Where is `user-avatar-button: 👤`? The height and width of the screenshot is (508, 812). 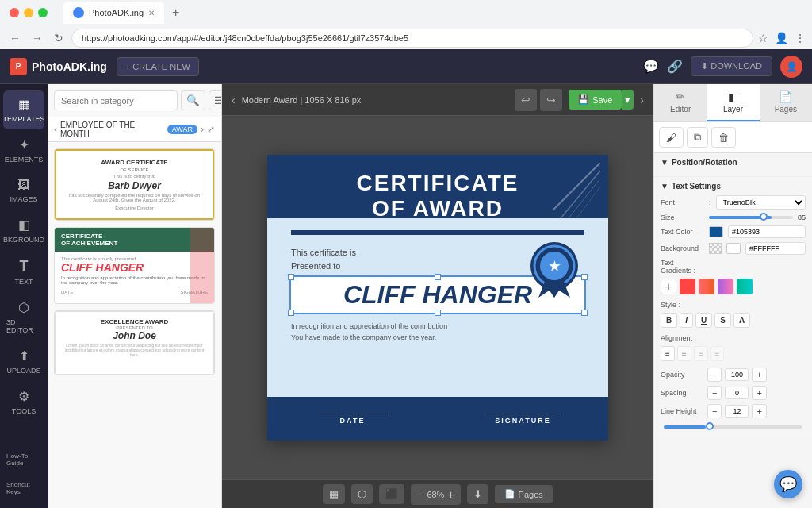 user-avatar-button: 👤 is located at coordinates (791, 67).